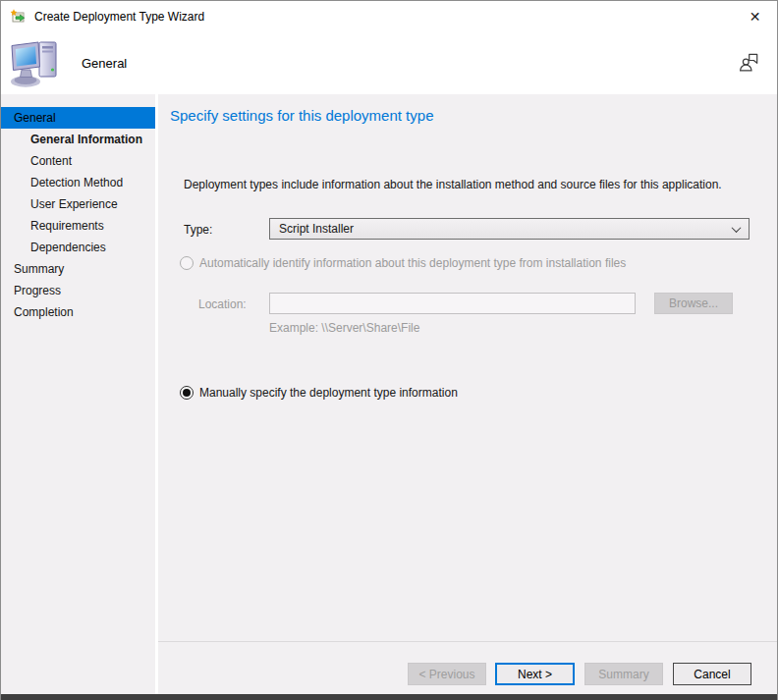  Describe the element at coordinates (624, 673) in the screenshot. I see `summary-button: Summary` at that location.